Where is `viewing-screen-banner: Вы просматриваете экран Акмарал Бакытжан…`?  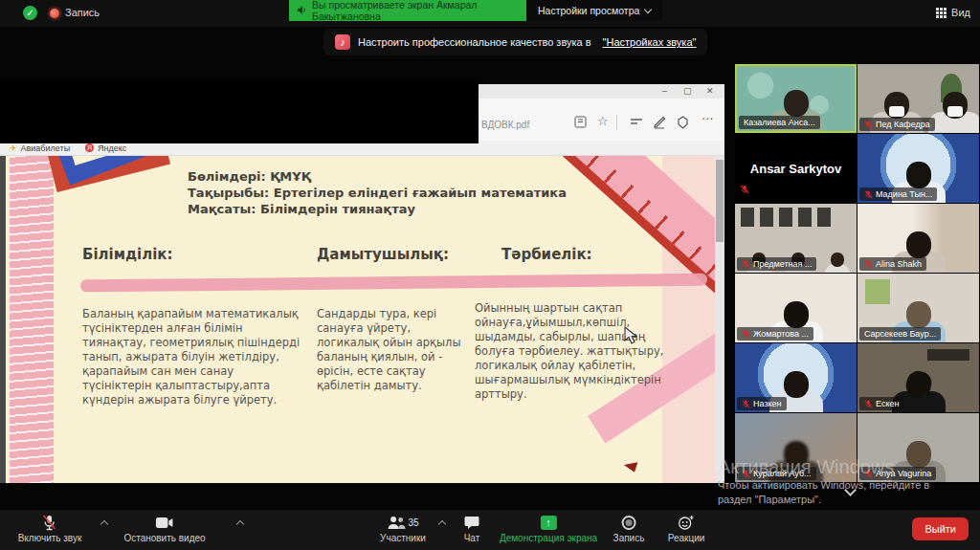 viewing-screen-banner: Вы просматриваете экран Акмарал Бакытжан… is located at coordinates (408, 11).